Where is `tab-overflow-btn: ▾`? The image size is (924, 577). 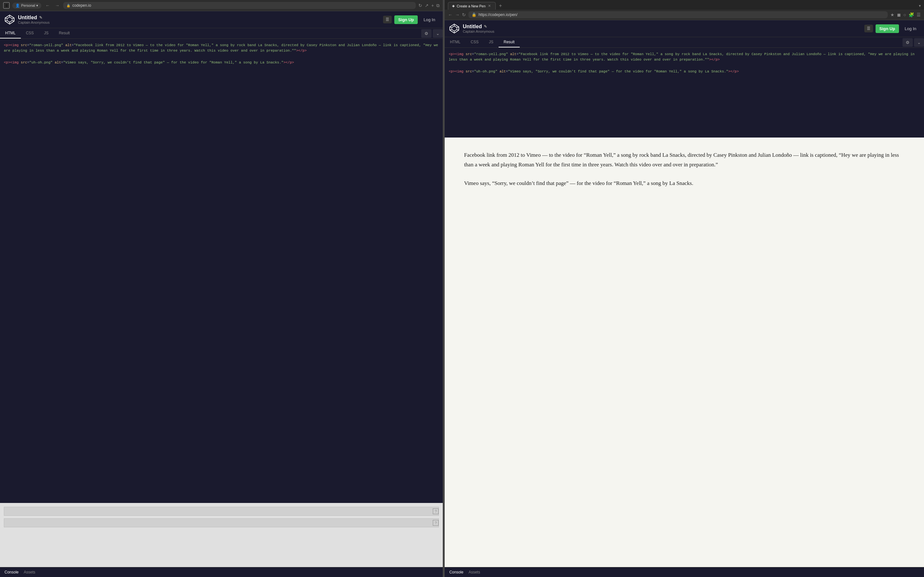
tab-overflow-btn: ▾ is located at coordinates (920, 6).